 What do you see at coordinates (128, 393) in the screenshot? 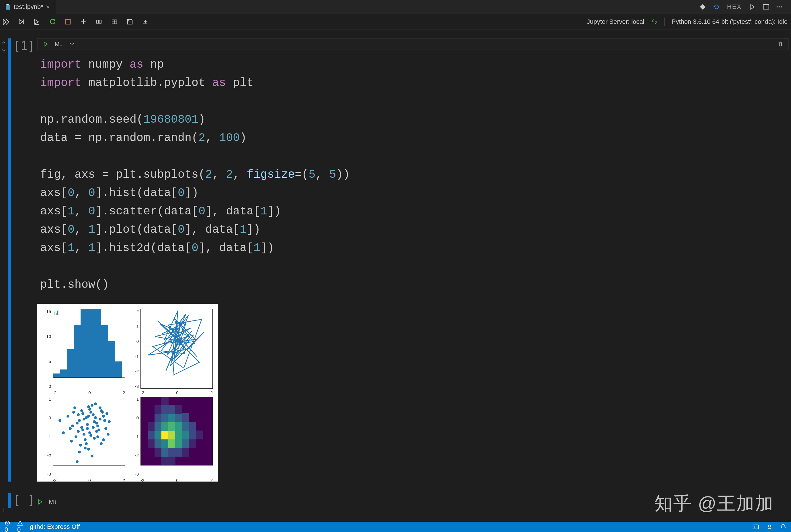
I see `output-figure: 151050 -202 📊 210-1-2-3 -202 10-1-2-3 -2…` at bounding box center [128, 393].